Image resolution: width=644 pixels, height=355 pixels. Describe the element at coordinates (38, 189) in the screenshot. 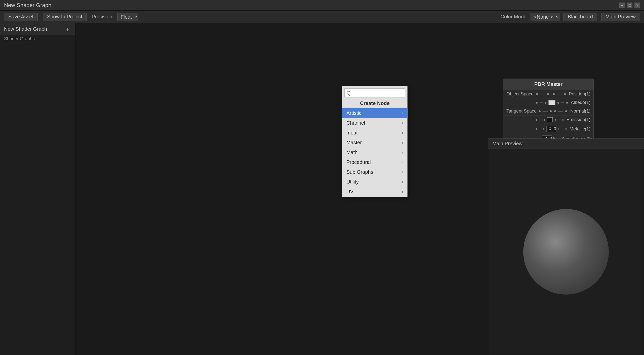

I see `sidebar: New Shader Graph + Shader Graphs` at that location.